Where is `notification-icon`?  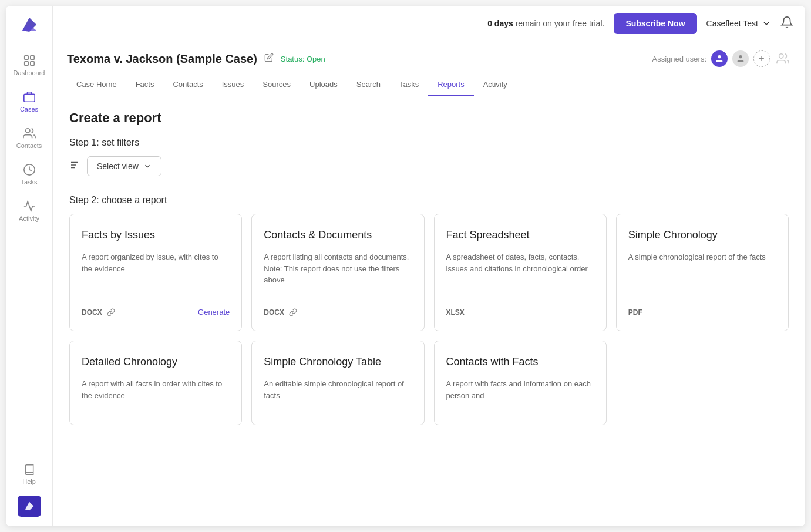 notification-icon is located at coordinates (787, 23).